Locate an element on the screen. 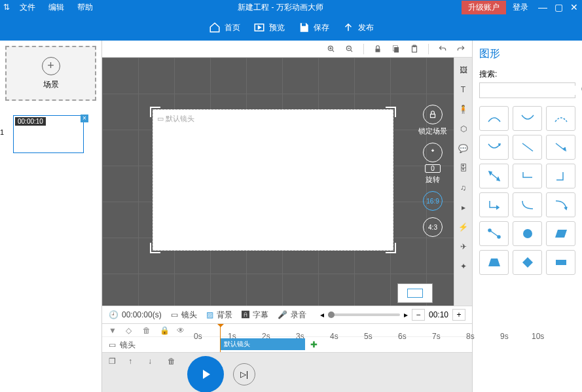  shape-curve is located at coordinates (528, 205).